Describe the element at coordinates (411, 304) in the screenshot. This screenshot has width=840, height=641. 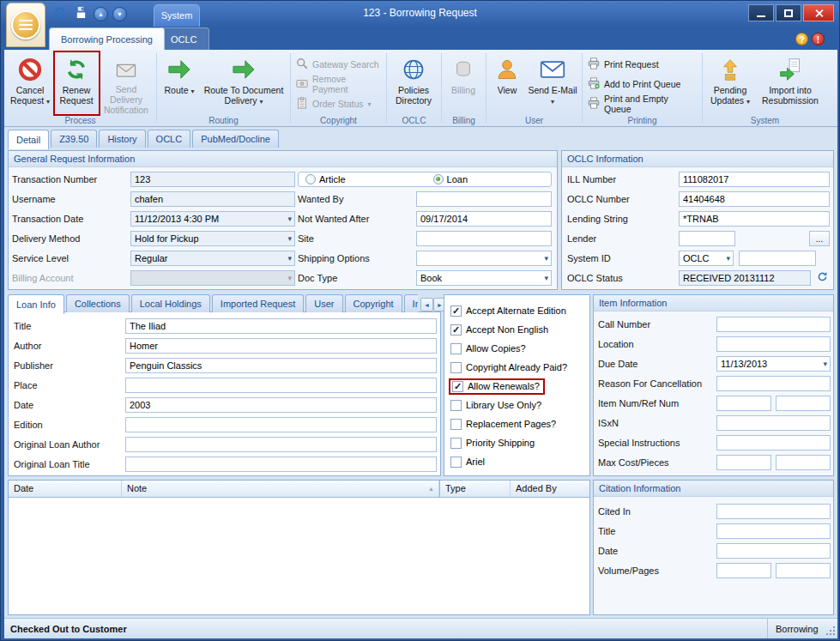
I see `tab-invoices: Invoic` at that location.